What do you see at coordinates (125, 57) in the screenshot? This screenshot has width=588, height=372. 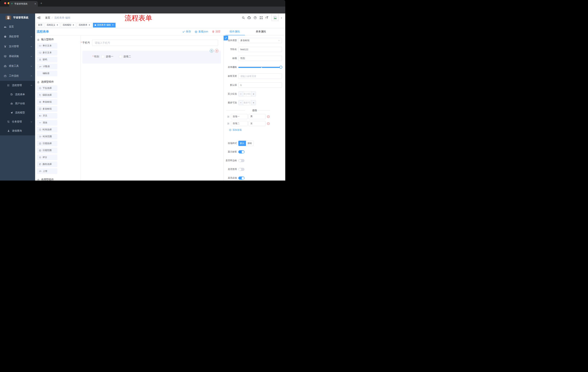 I see `gender-option-2: 选项二` at bounding box center [125, 57].